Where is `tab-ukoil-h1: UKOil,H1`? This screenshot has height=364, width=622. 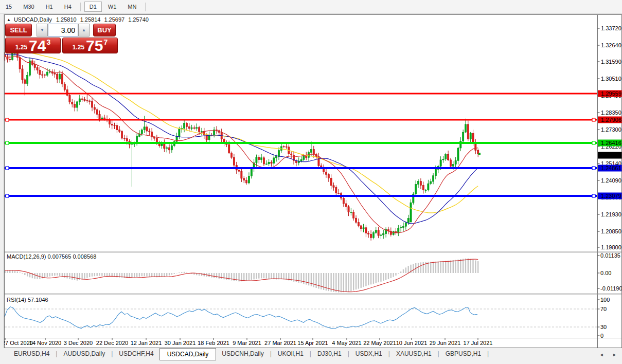
tab-ukoil-h1: UKOil,H1 is located at coordinates (291, 354).